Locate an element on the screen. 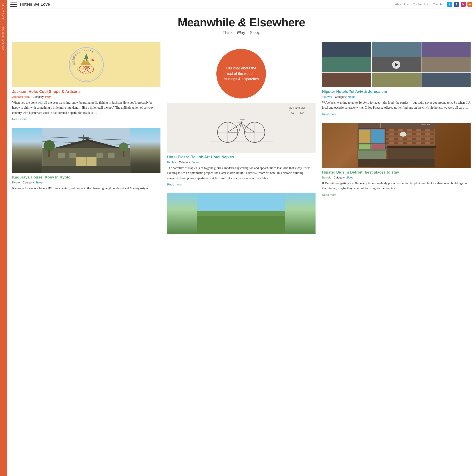 The height and width of the screenshot is (476, 476). hero-title-meanwhile: Meanwhile is located at coordinates (206, 22).